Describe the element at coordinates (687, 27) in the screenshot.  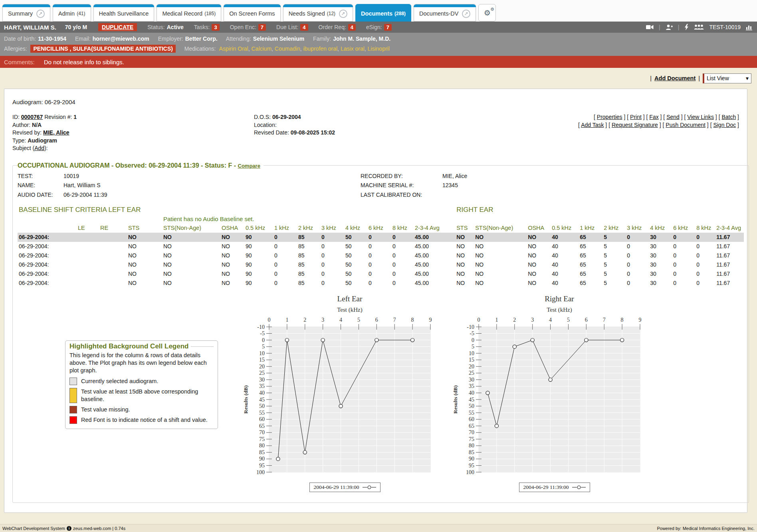
I see `lightning-icon` at that location.